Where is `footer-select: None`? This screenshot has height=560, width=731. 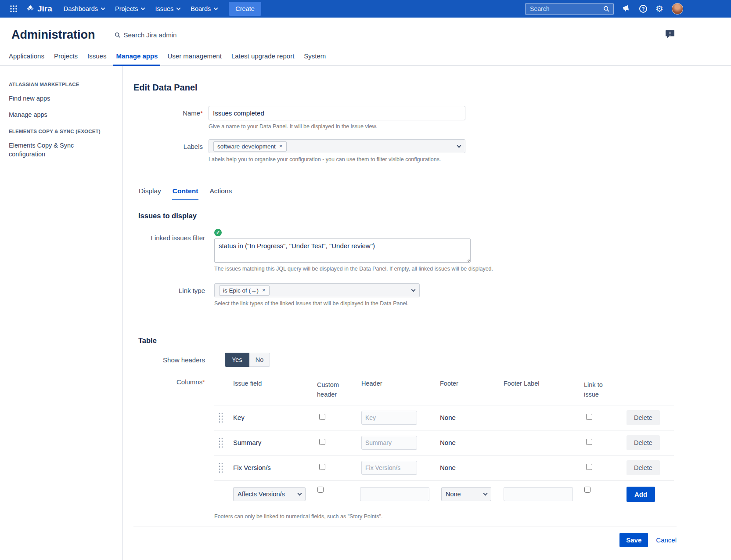 footer-select: None is located at coordinates (466, 494).